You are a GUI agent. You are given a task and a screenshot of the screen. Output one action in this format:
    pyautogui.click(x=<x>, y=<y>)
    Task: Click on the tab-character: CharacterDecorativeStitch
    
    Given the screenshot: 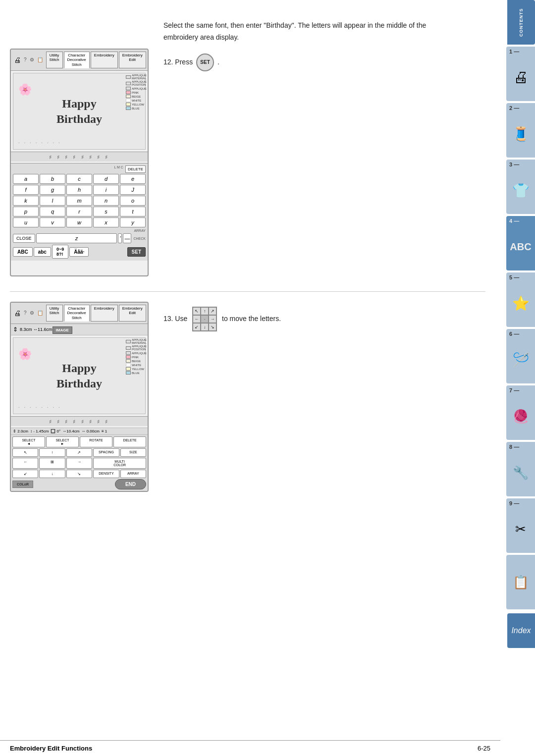 What is the action you would take?
    pyautogui.click(x=77, y=60)
    